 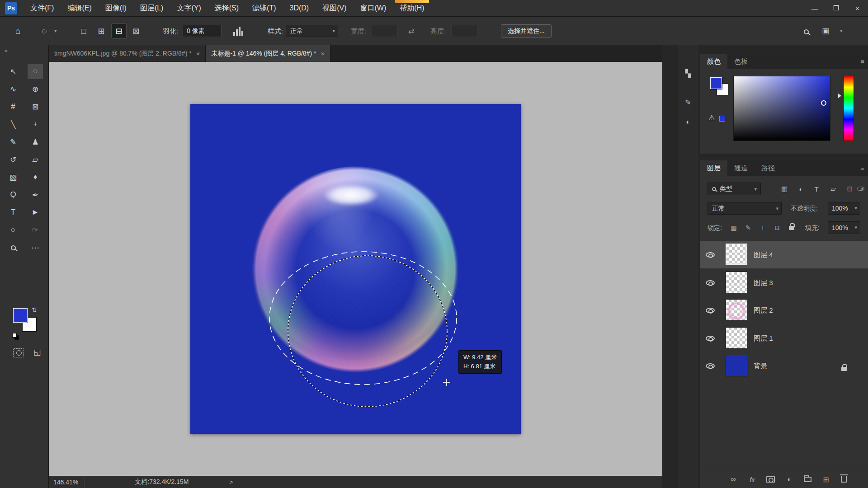 I want to click on pen-tool: ✒, so click(x=35, y=195).